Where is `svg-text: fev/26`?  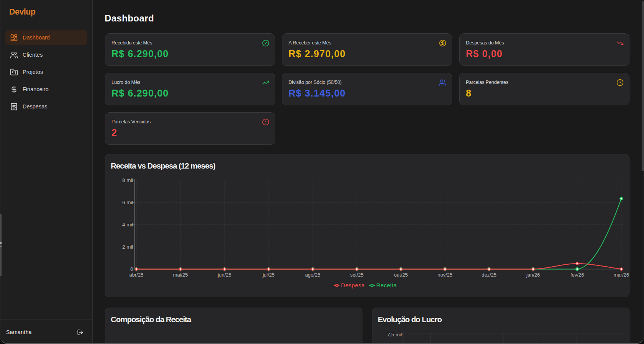 svg-text: fev/26 is located at coordinates (577, 275).